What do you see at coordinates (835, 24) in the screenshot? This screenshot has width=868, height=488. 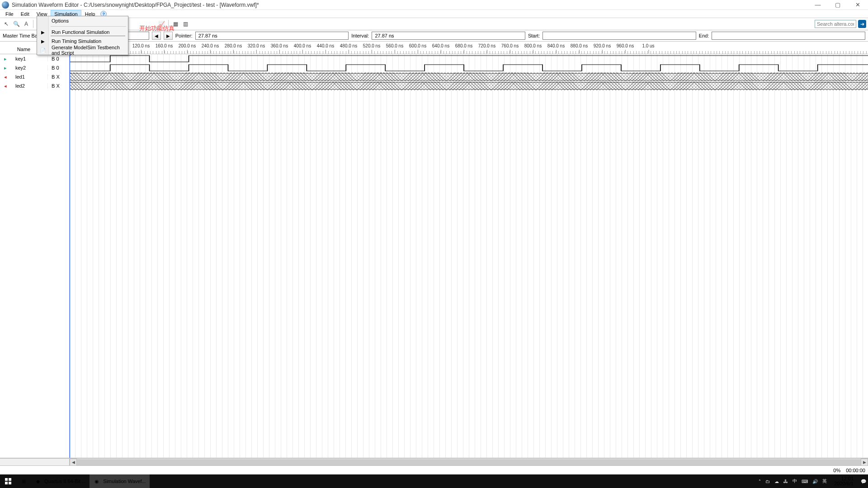 I see `search-input` at bounding box center [835, 24].